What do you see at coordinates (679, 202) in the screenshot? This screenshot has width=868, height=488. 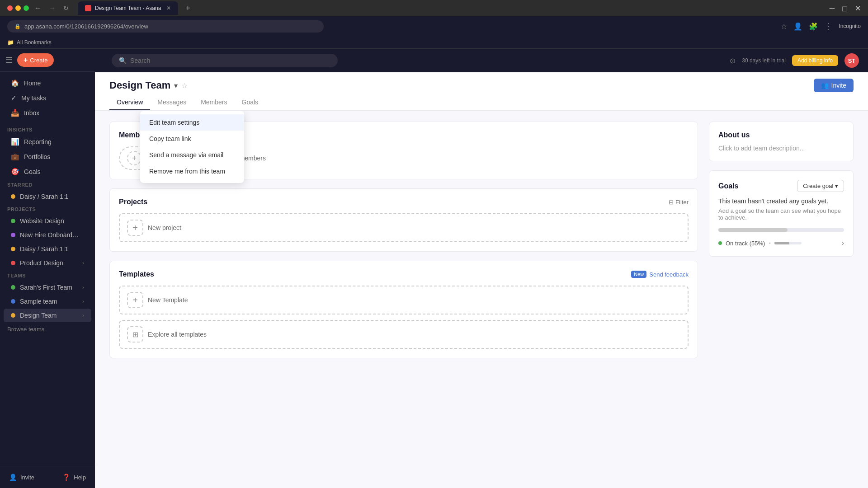 I see `filter-button: ⊟ Filter` at bounding box center [679, 202].